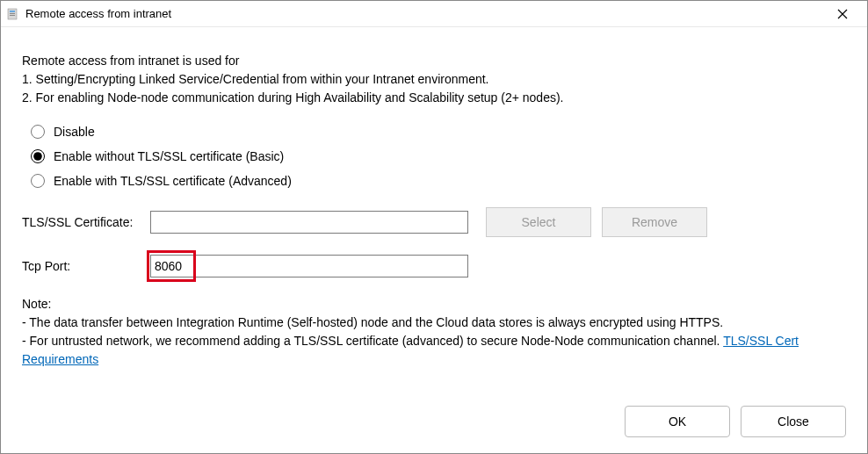 The width and height of the screenshot is (868, 454). What do you see at coordinates (309, 266) in the screenshot?
I see `tcp-port-input` at bounding box center [309, 266].